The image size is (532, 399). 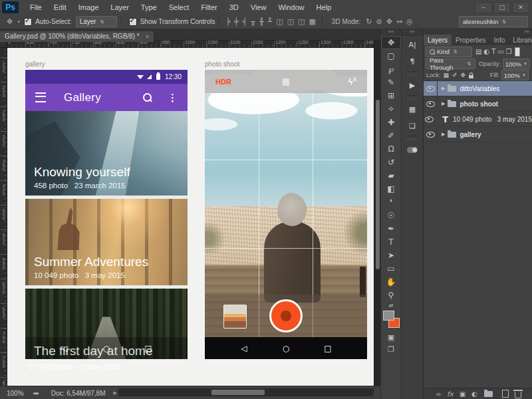 I want to click on screen-mode-button: ❐, so click(x=391, y=351).